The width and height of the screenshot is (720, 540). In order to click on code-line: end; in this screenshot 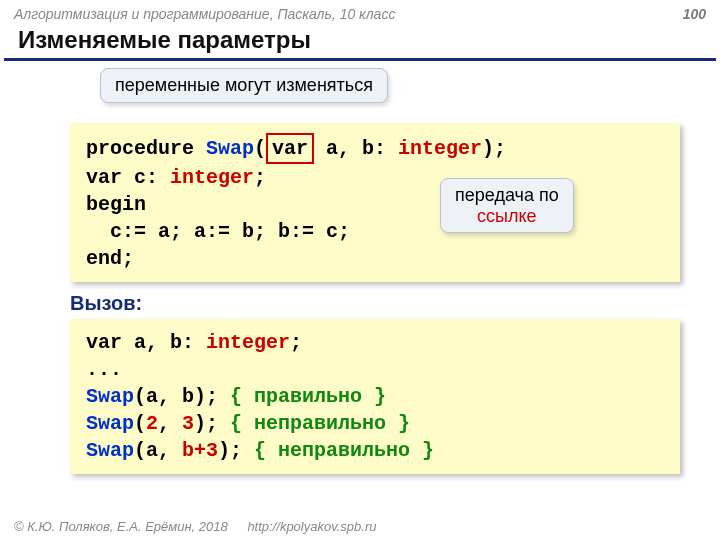, I will do `click(375, 258)`.